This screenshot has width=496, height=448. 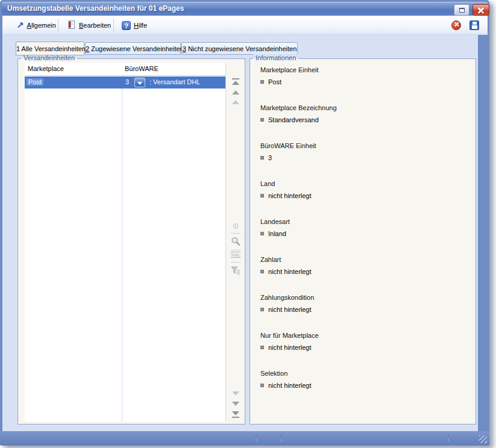 I want to click on toolbar-item-allgemein: ↗ Allgemein, so click(x=36, y=25).